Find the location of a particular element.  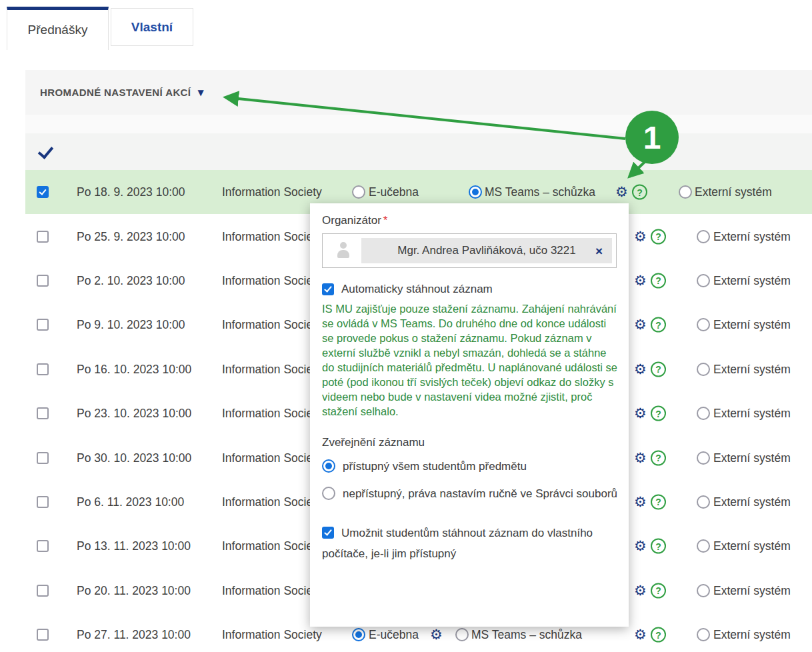

tab-prednasky: Přednášky is located at coordinates (57, 28).